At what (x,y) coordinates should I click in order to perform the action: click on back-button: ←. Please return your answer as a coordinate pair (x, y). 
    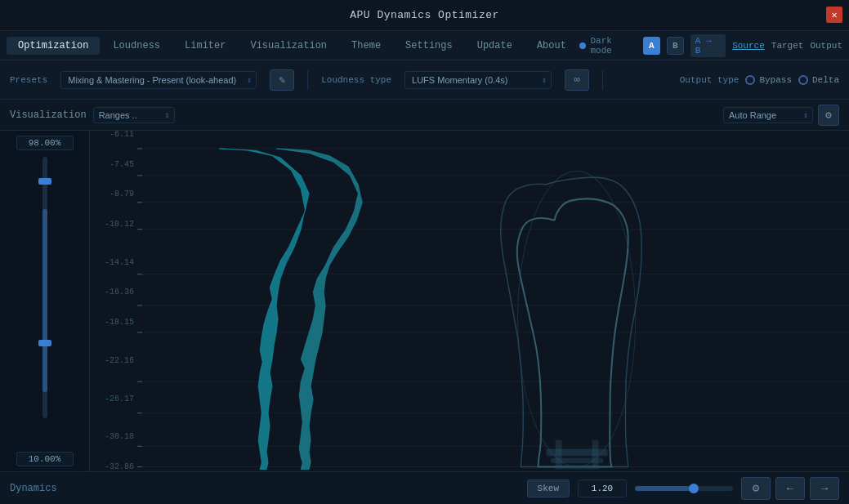
    Looking at the image, I should click on (790, 488).